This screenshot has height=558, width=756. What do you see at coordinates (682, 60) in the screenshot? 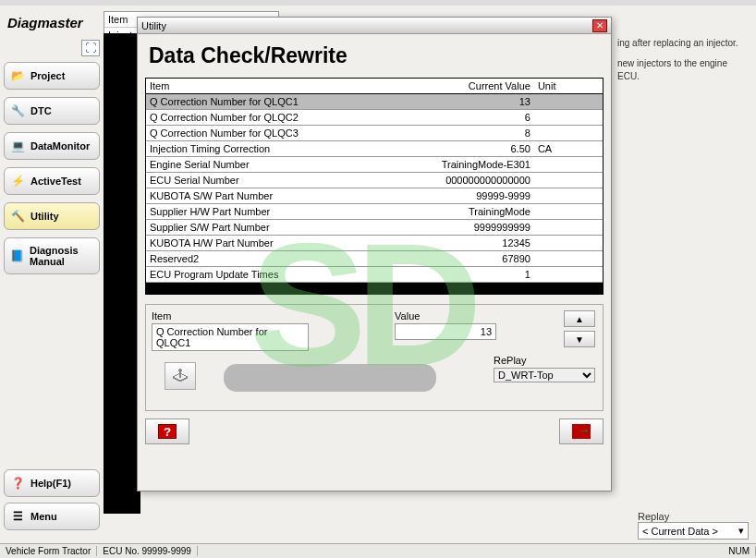
I see `notes-text: ing after replacing an injector. new inj…` at bounding box center [682, 60].